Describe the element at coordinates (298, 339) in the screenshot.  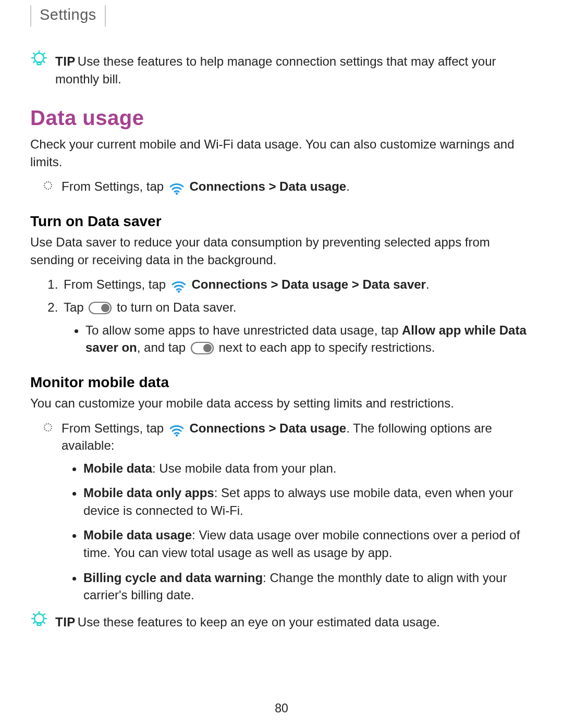
I see `data-saver-substeps: To allow some apps to have unrestricted …` at that location.